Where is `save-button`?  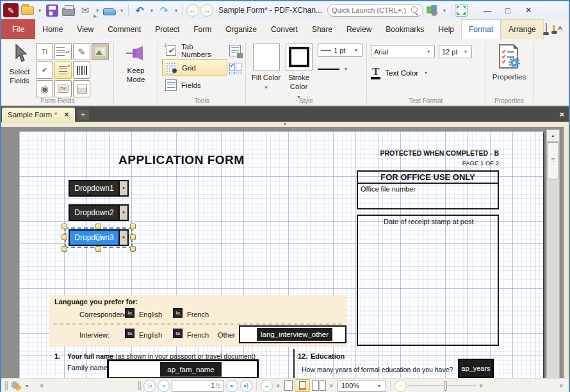
save-button is located at coordinates (52, 10).